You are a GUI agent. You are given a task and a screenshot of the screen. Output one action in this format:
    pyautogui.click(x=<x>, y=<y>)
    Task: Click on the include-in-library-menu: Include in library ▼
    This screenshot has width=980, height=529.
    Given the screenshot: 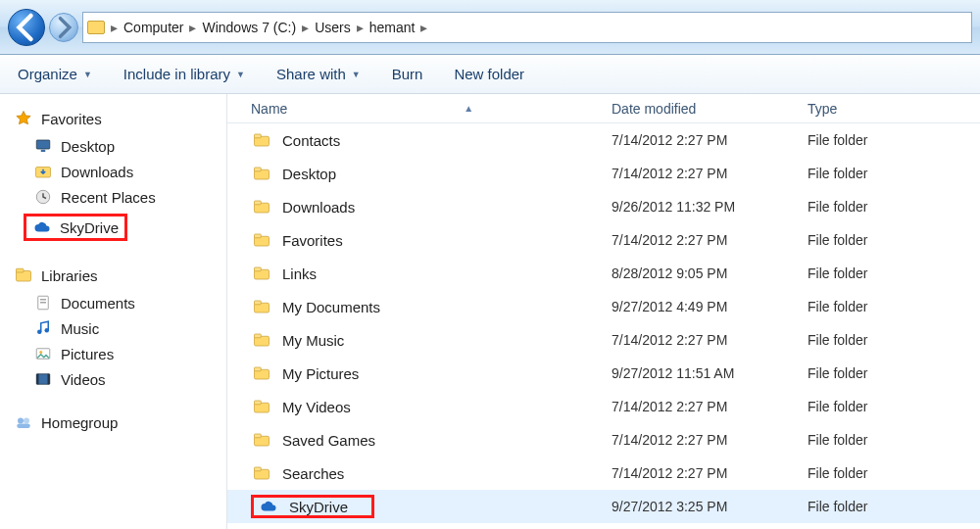 What is the action you would take?
    pyautogui.click(x=184, y=74)
    